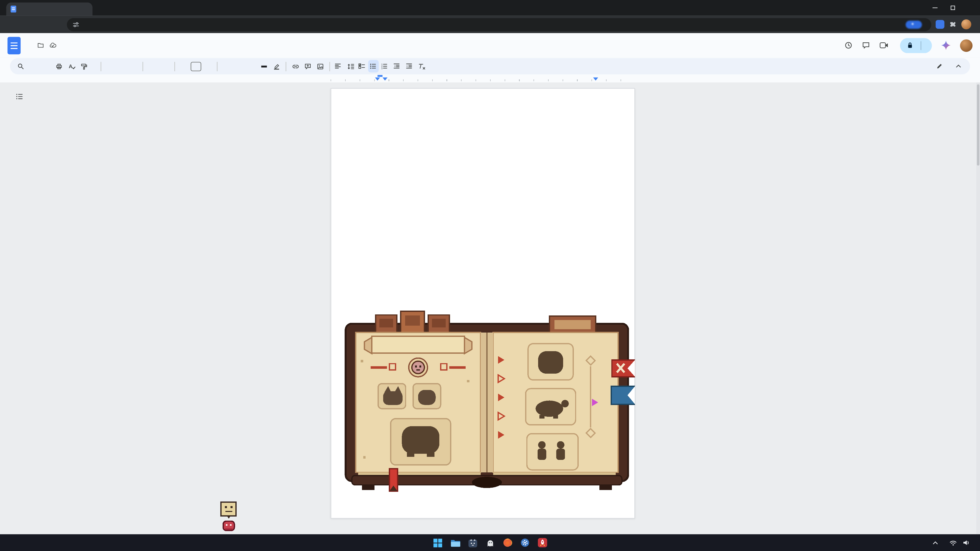 The height and width of the screenshot is (551, 980). I want to click on deskpet-body, so click(229, 526).